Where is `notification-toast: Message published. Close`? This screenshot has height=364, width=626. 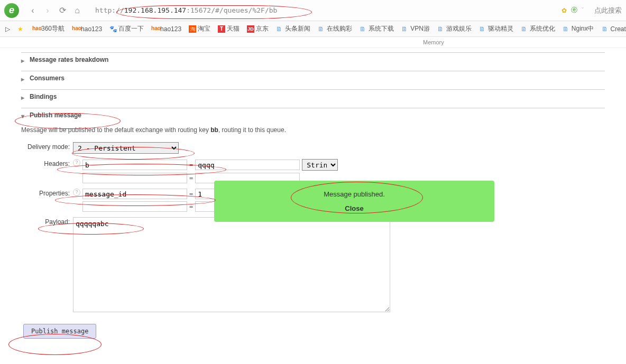
notification-toast: Message published. Close is located at coordinates (354, 201).